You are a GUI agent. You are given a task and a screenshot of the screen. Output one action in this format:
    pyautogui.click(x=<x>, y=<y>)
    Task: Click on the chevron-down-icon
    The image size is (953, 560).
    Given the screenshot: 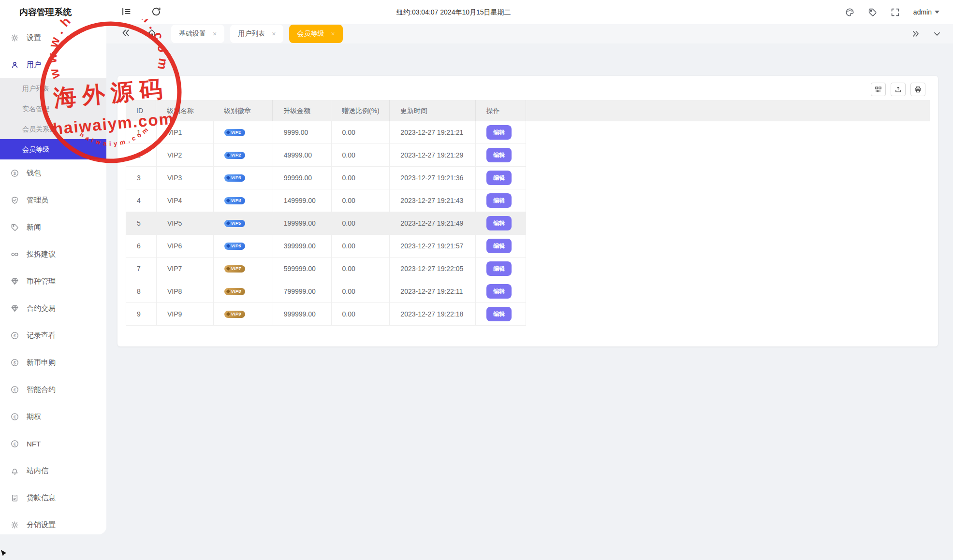 What is the action you would take?
    pyautogui.click(x=937, y=12)
    